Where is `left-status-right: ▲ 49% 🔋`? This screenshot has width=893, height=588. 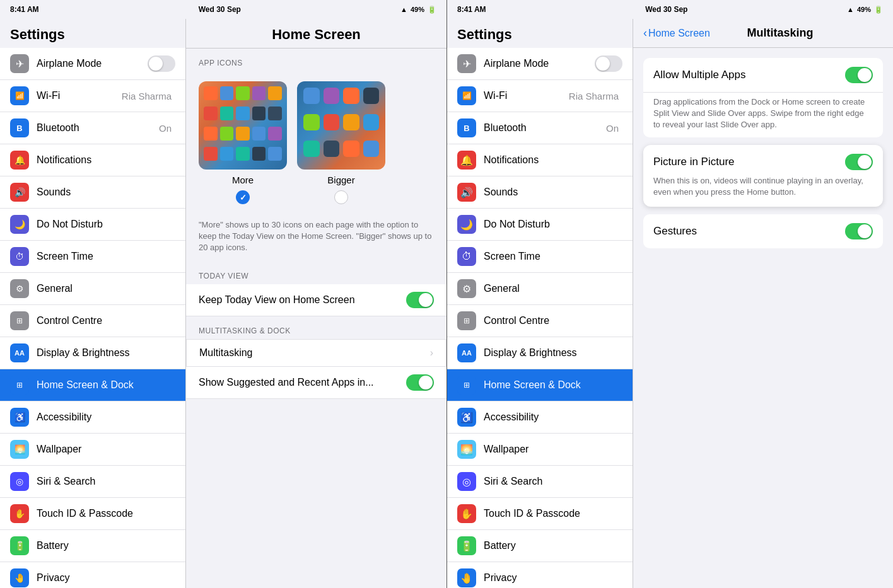
left-status-right: ▲ 49% 🔋 is located at coordinates (419, 10).